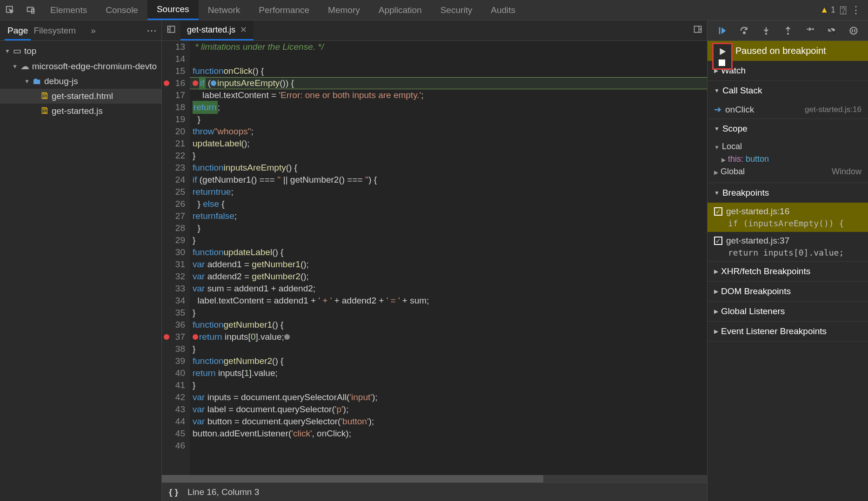 The width and height of the screenshot is (868, 501). I want to click on breakpoint-item: ✓get-started.js:16if (inputsAreEmpty()) …, so click(788, 218).